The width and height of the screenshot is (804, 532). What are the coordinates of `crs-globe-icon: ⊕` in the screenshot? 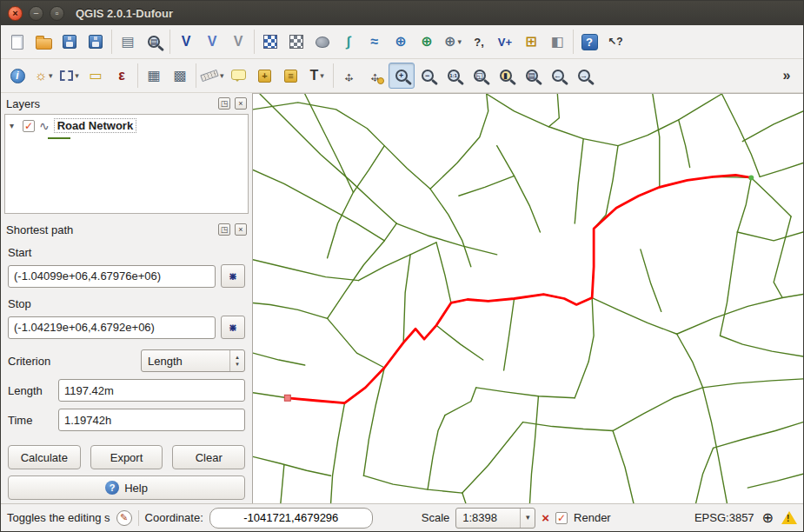 It's located at (768, 518).